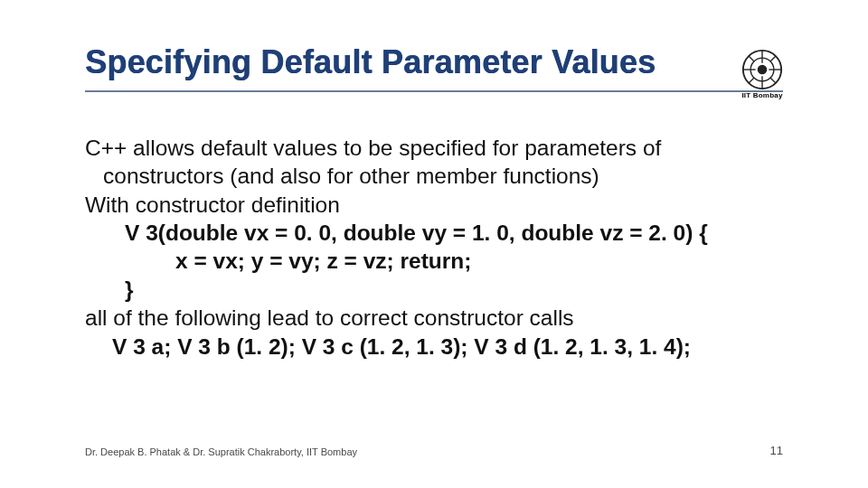 Image resolution: width=868 pixels, height=488 pixels. Describe the element at coordinates (762, 70) in the screenshot. I see `iit-bombay-logo-icon` at that location.